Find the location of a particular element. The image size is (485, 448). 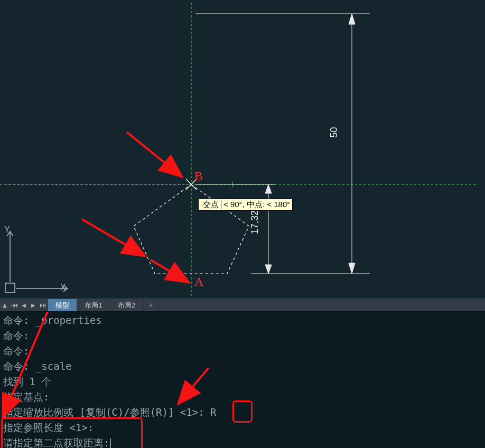

dimension-text-50: 50 is located at coordinates (334, 132).